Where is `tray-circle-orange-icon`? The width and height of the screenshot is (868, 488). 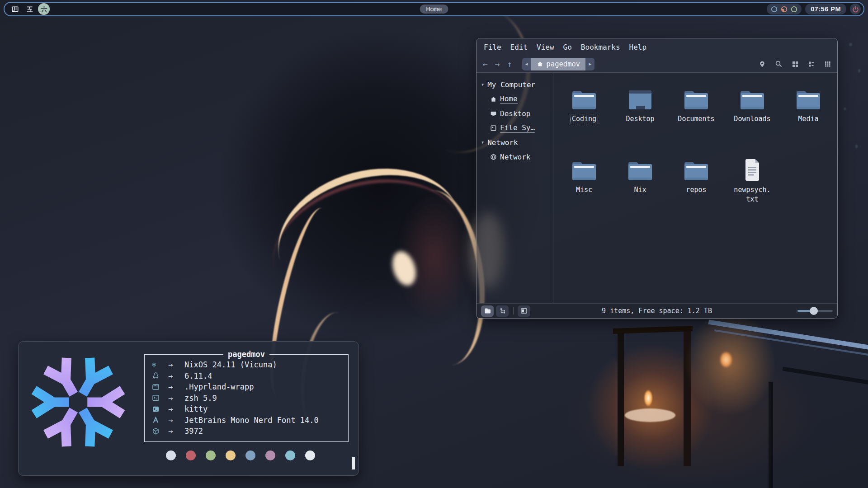 tray-circle-orange-icon is located at coordinates (784, 9).